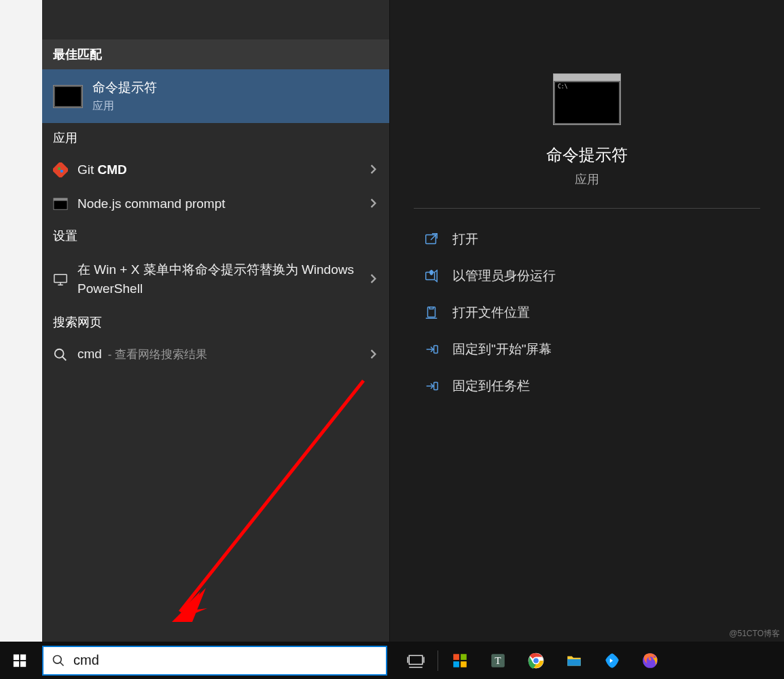  I want to click on action-label: 打开文件位置, so click(491, 313).